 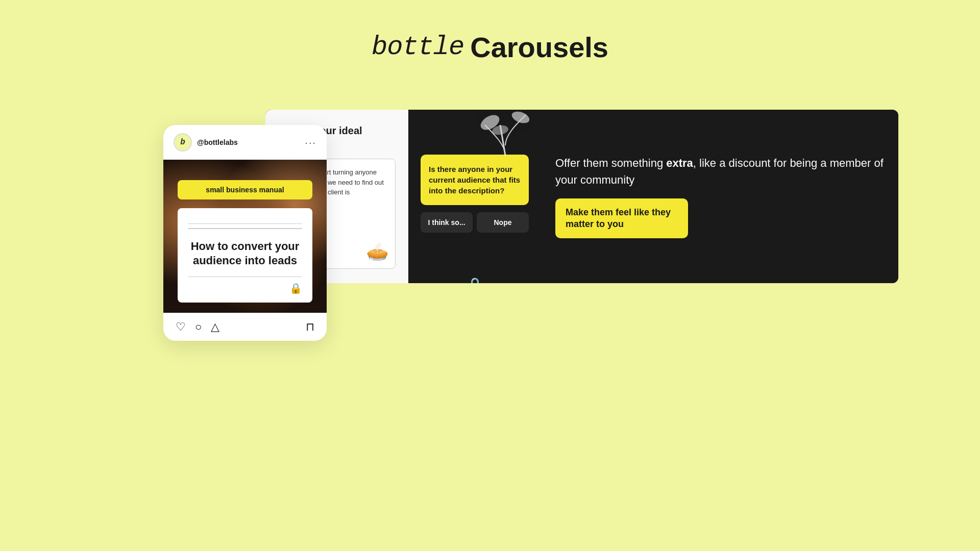 I want to click on panel-audience-check: Is there anyone in your current audience…, so click(x=475, y=196).